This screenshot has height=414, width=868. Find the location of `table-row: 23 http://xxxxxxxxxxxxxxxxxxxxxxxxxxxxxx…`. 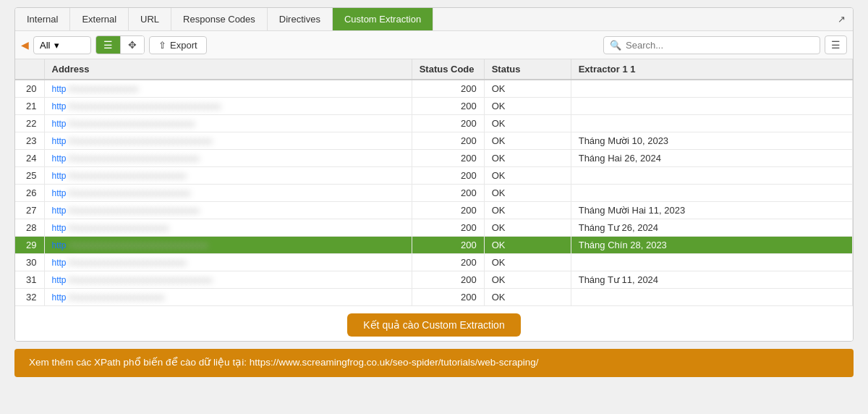

table-row: 23 http://xxxxxxxxxxxxxxxxxxxxxxxxxxxxxx… is located at coordinates (434, 141).